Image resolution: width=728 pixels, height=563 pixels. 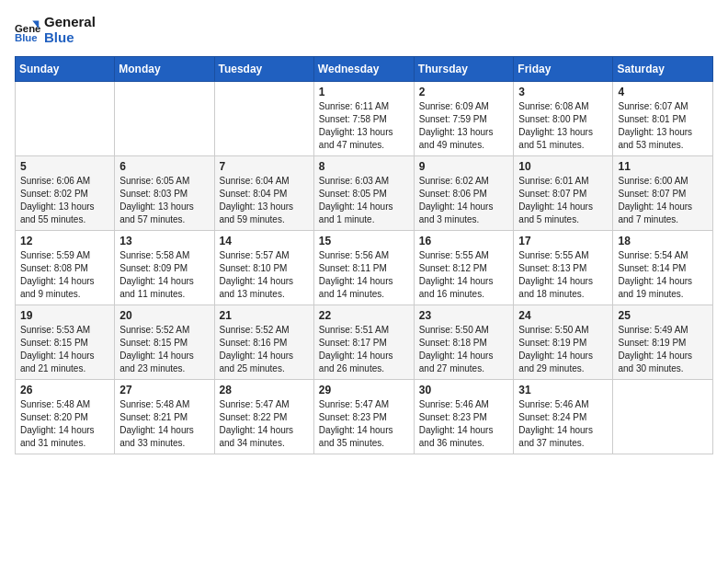 I want to click on calendar-cell: 18Sunrise: 5:54 AM Sunset: 8:14 PM Dayli…, so click(x=664, y=269).